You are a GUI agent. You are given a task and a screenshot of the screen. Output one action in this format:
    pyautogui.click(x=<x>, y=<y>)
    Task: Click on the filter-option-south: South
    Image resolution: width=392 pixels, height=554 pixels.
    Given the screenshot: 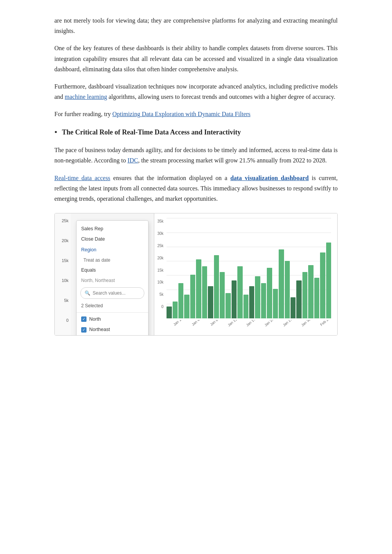 What is the action you would take?
    pyautogui.click(x=113, y=335)
    